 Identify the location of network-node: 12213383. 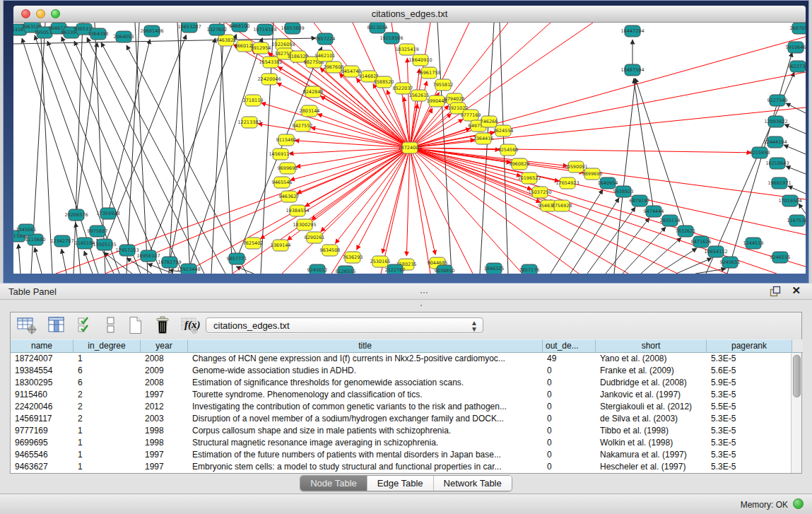
(249, 122).